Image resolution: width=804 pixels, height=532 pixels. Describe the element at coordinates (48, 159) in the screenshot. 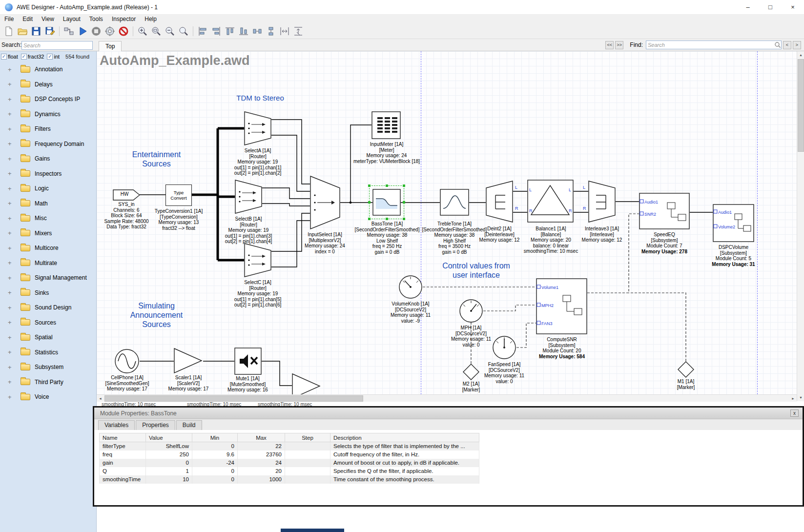

I see `palette-folder: Gains` at that location.